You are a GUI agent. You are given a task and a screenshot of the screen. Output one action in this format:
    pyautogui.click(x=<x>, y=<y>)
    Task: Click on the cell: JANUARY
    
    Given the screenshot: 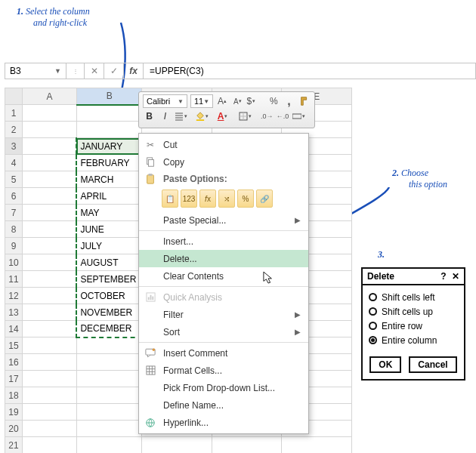 What is the action you would take?
    pyautogui.click(x=109, y=146)
    